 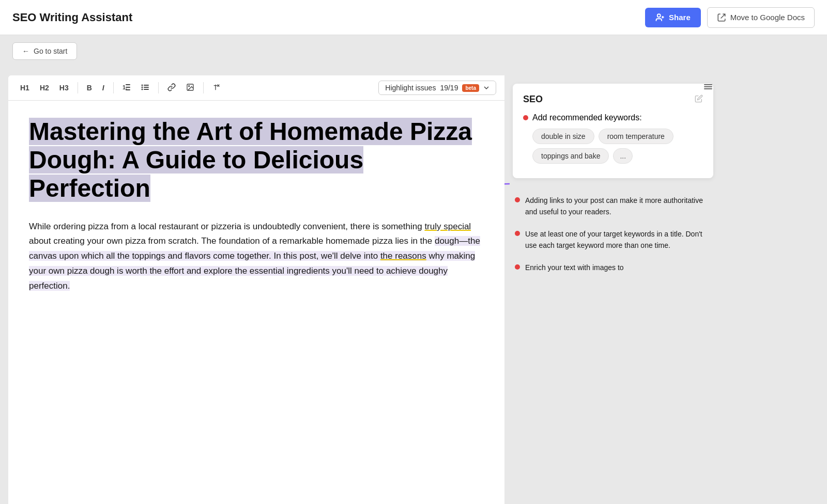 What do you see at coordinates (618, 240) in the screenshot?
I see `tip-text-2: Use at least one of your target keywords…` at bounding box center [618, 240].